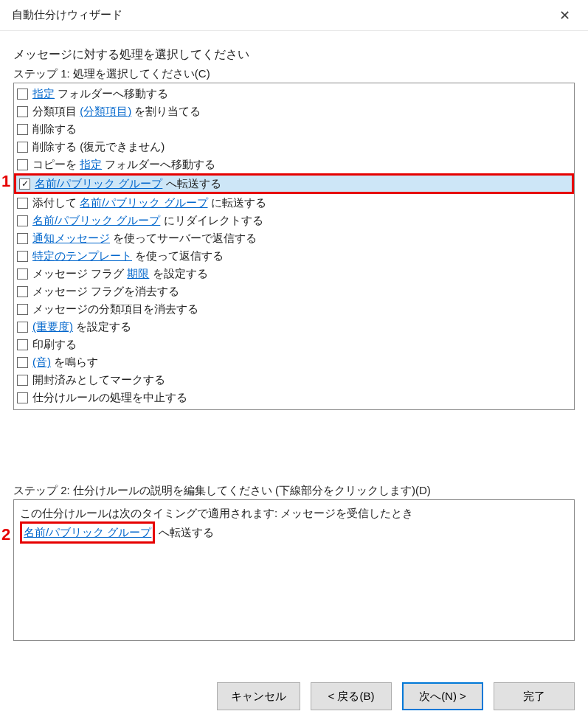 The width and height of the screenshot is (588, 728). I want to click on dialog-button-bar: キャンセル < 戻る(B) 次へ(N) > 完了, so click(395, 696).